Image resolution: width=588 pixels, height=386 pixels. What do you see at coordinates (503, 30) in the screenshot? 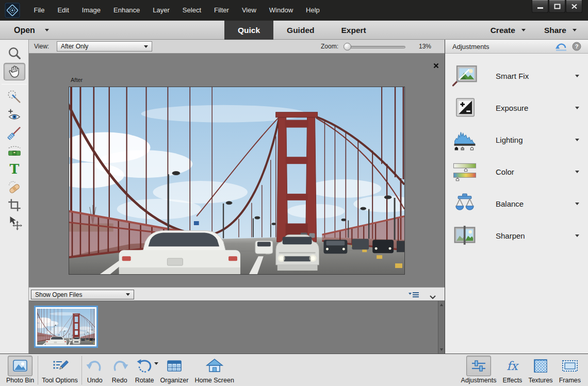
I see `create-label: Create` at bounding box center [503, 30].